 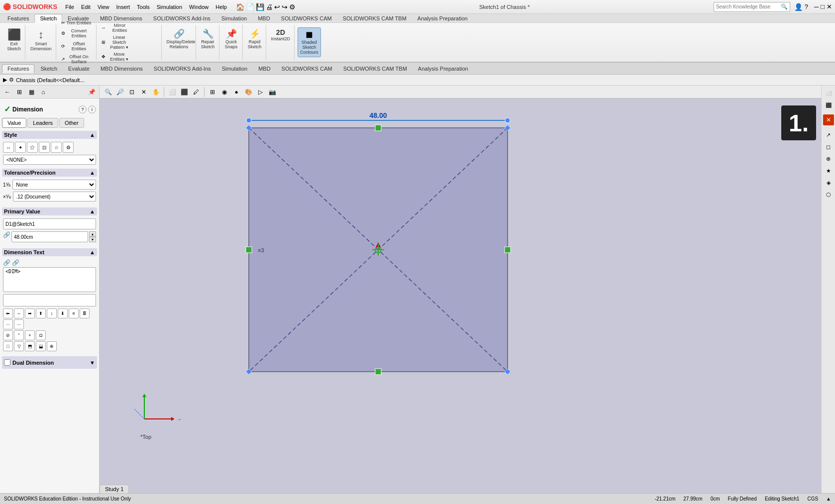 What do you see at coordinates (30, 346) in the screenshot?
I see `half-fill1-btn: ⬒` at bounding box center [30, 346].